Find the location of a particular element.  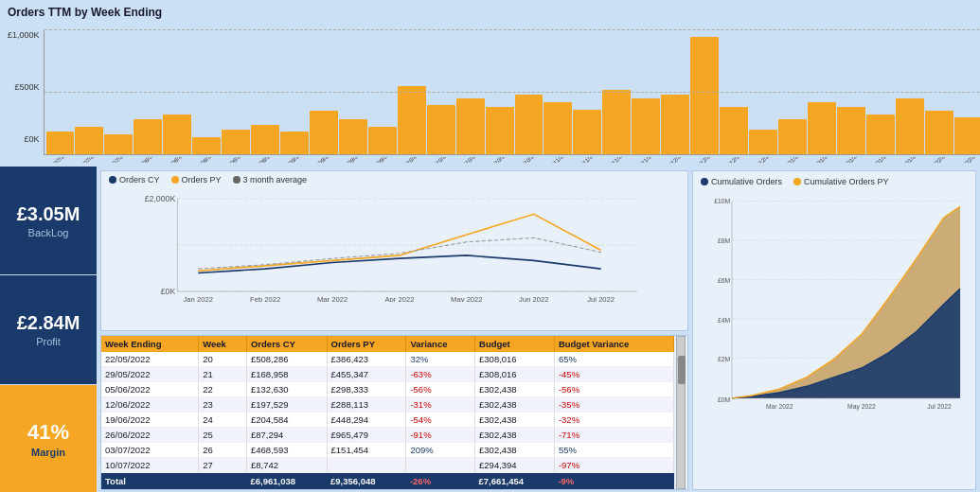

legend-label-cum-py: Cumulative Orders PY is located at coordinates (846, 182).